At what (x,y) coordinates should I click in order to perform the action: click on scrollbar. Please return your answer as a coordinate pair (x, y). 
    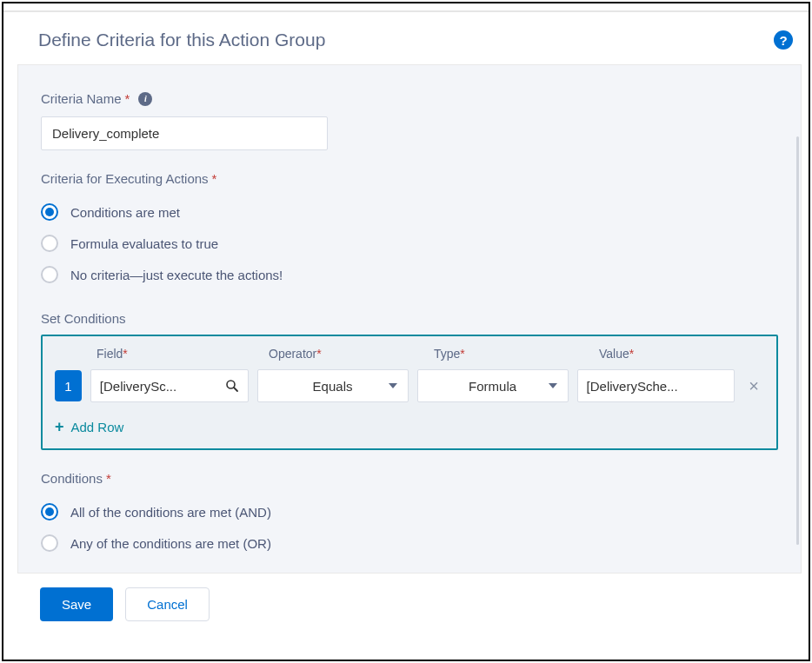
    Looking at the image, I should click on (798, 341).